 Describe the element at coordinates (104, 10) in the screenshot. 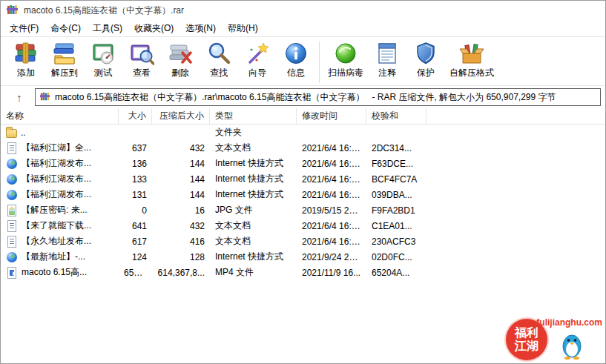

I see `window-title: macoto 6.15高能连衣裙（中文字幕）.rar` at that location.